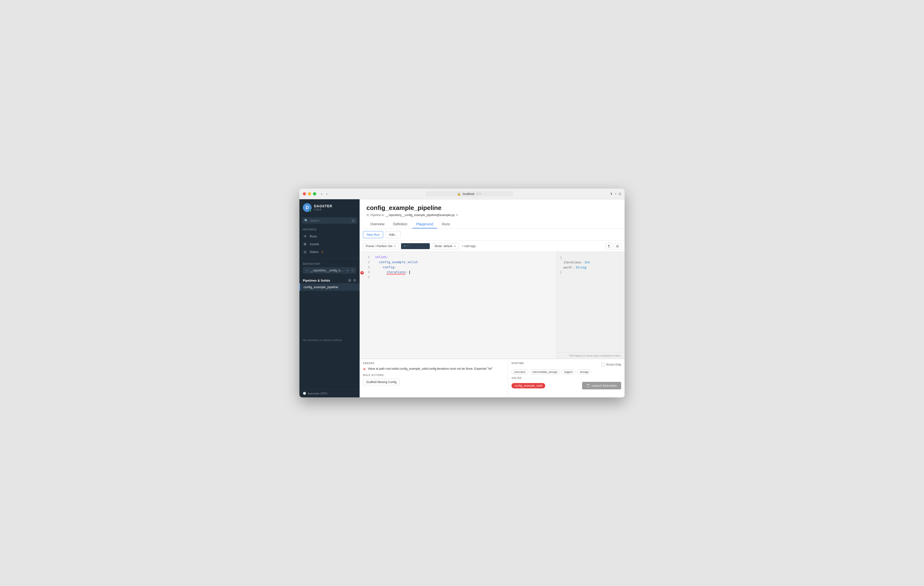 The image size is (924, 586). I want to click on url-bar: 🔒 localhost ⊙ ↻, so click(469, 194).